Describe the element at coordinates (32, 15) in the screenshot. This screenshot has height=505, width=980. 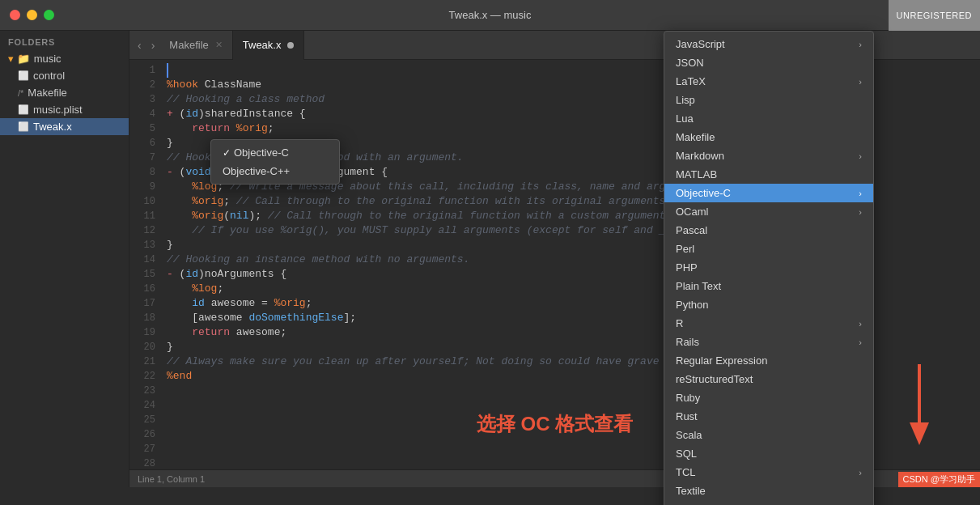
I see `minimize-button` at that location.